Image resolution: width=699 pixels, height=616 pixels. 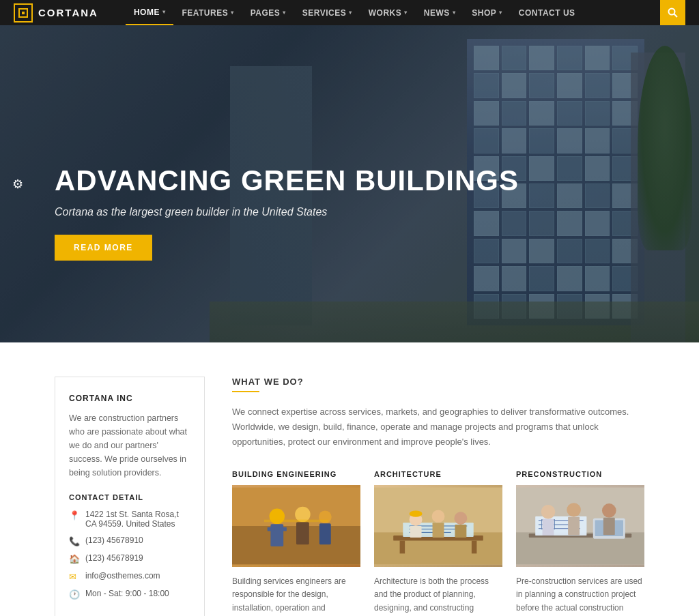 I want to click on contact-address: 📍 1422 1st St. Santa Rosa,t CA 94559. Un…, so click(x=130, y=519).